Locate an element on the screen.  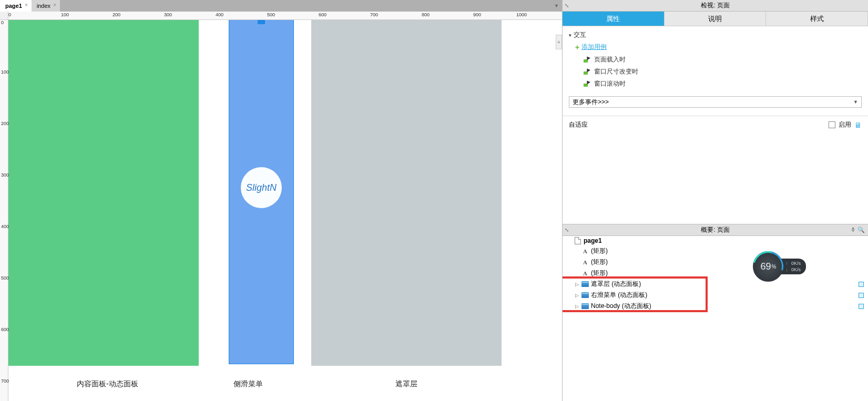
outline-body: page1 A (矩形) A (矩形) A (矩形) ▷ 遮罩层 (动态面板) is located at coordinates (715, 318).